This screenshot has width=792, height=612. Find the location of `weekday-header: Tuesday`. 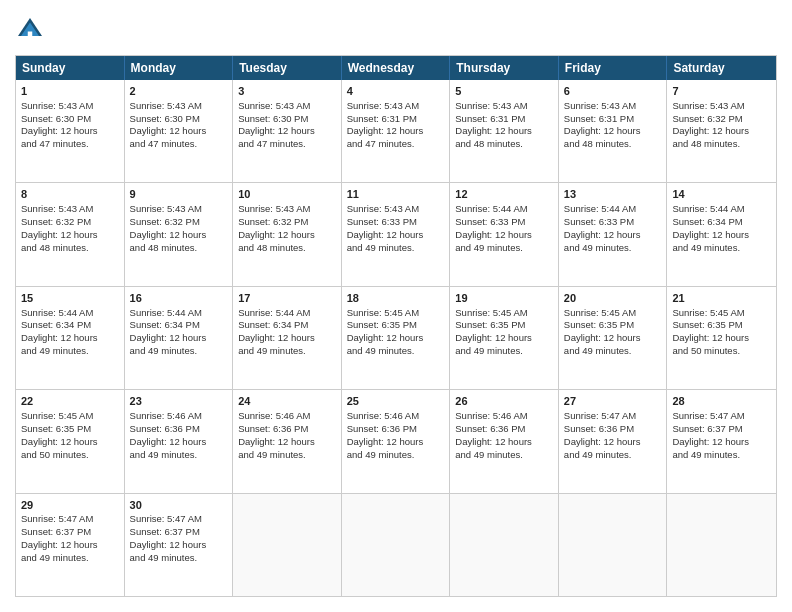

weekday-header: Tuesday is located at coordinates (288, 68).